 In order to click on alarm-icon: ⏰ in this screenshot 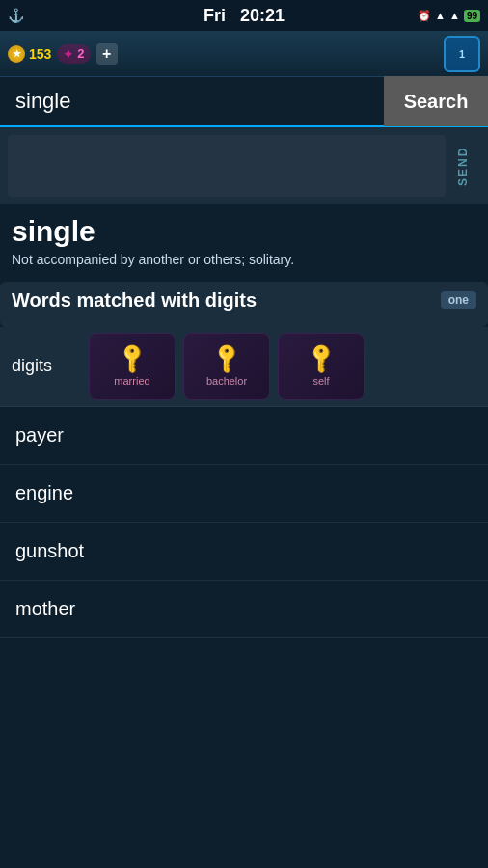, I will do `click(424, 15)`.